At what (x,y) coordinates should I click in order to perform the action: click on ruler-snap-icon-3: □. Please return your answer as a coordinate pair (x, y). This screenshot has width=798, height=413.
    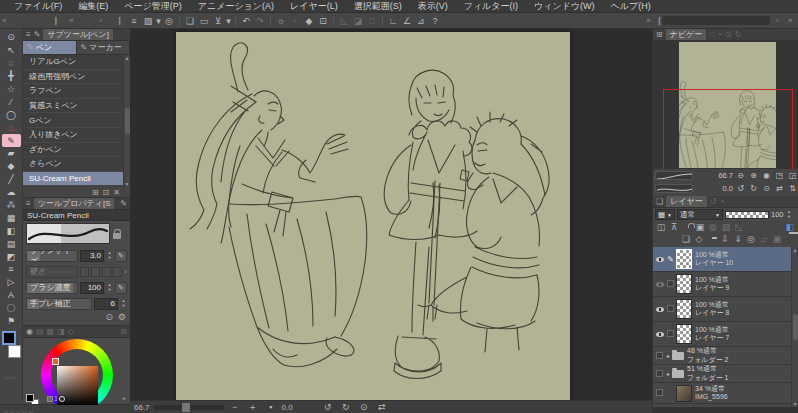
    Looking at the image, I should click on (372, 21).